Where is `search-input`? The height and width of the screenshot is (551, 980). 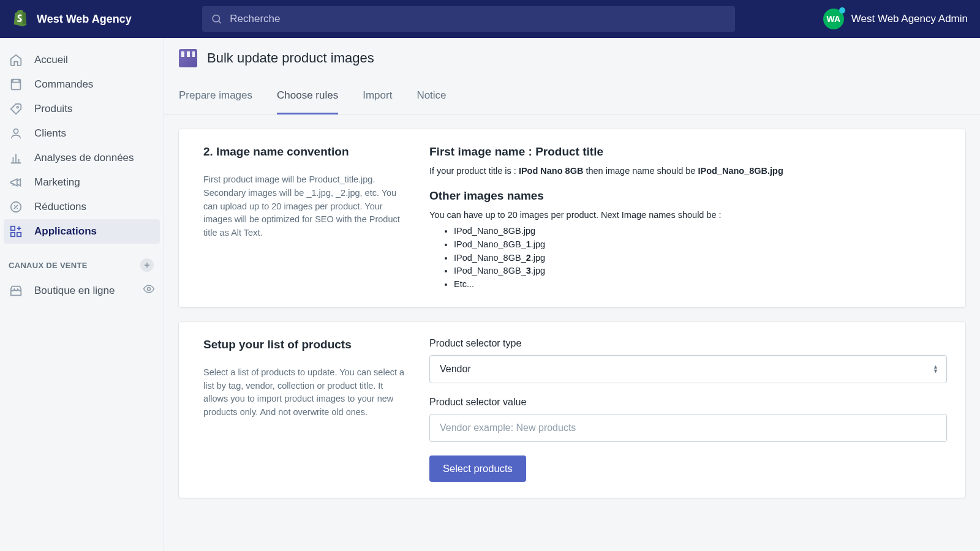
search-input is located at coordinates (478, 19).